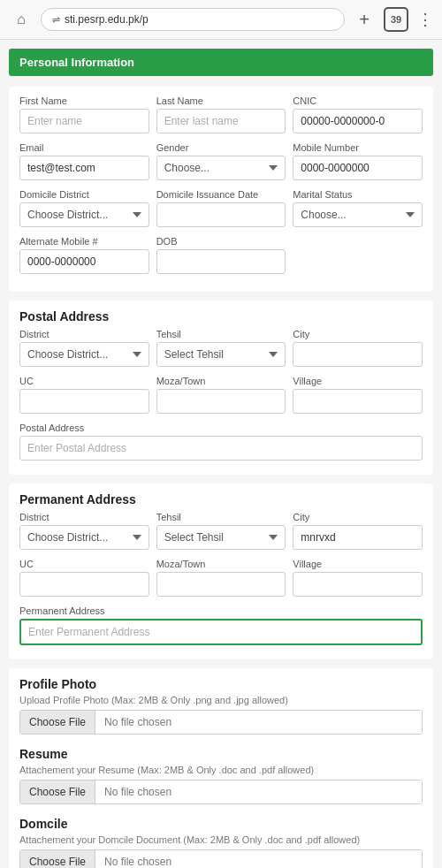 This screenshot has width=442, height=868. I want to click on first-name-label: First Name, so click(85, 101).